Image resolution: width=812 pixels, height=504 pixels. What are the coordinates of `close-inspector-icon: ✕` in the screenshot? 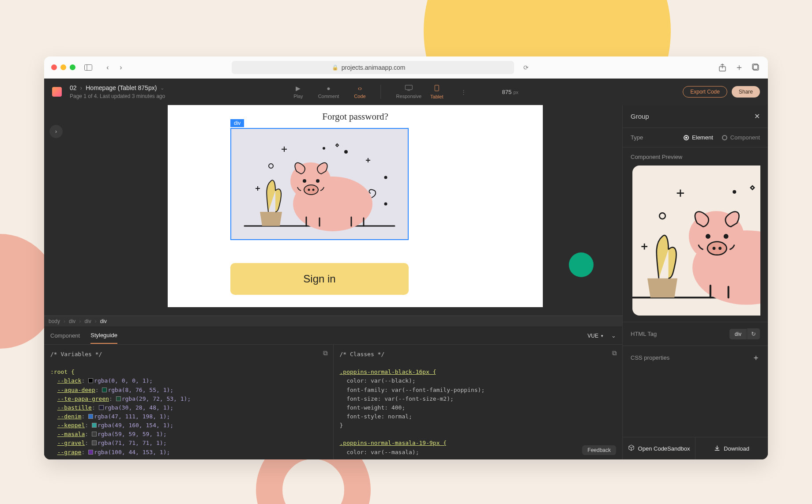 It's located at (757, 117).